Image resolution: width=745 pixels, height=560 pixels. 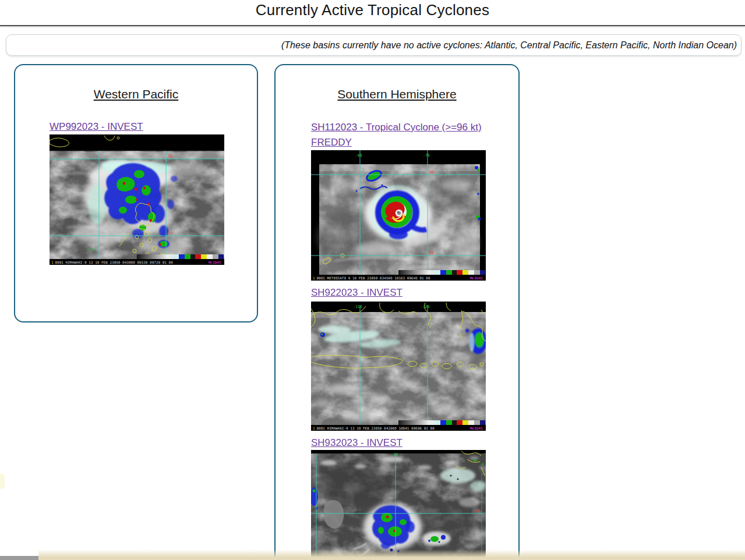 What do you see at coordinates (97, 127) in the screenshot?
I see `storm-link-wp992023: WP992023 - INVEST` at bounding box center [97, 127].